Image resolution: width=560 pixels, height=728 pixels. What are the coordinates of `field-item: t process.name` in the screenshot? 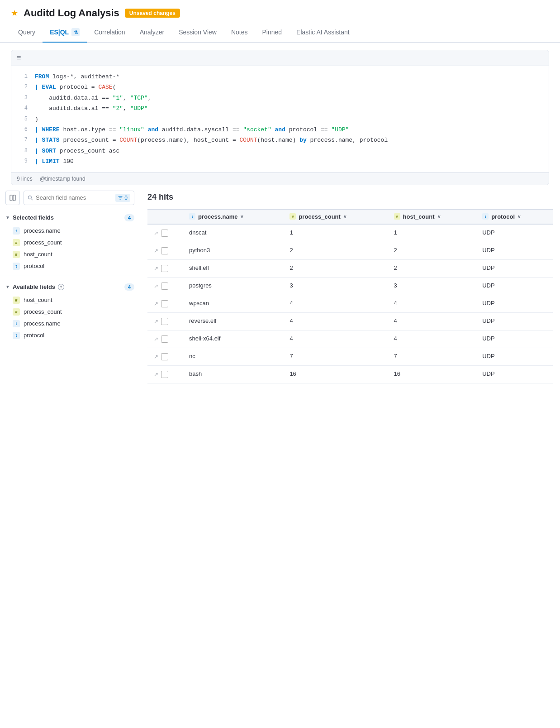 It's located at (70, 231).